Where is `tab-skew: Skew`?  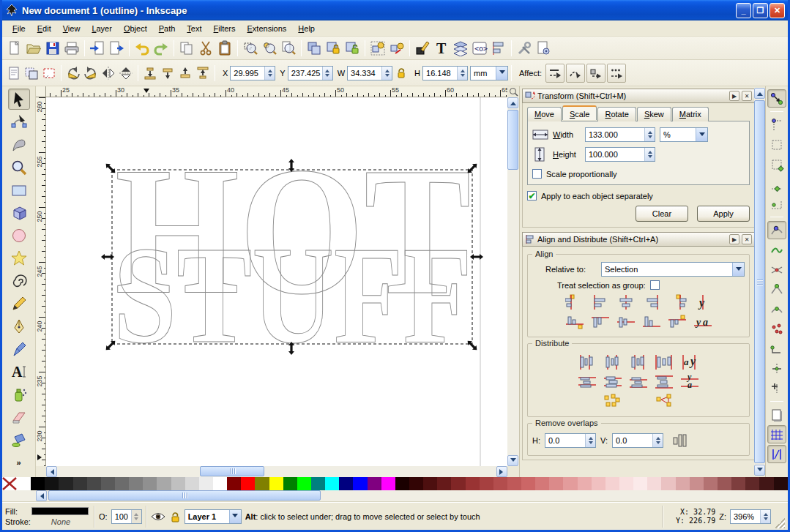 tab-skew: Skew is located at coordinates (655, 114).